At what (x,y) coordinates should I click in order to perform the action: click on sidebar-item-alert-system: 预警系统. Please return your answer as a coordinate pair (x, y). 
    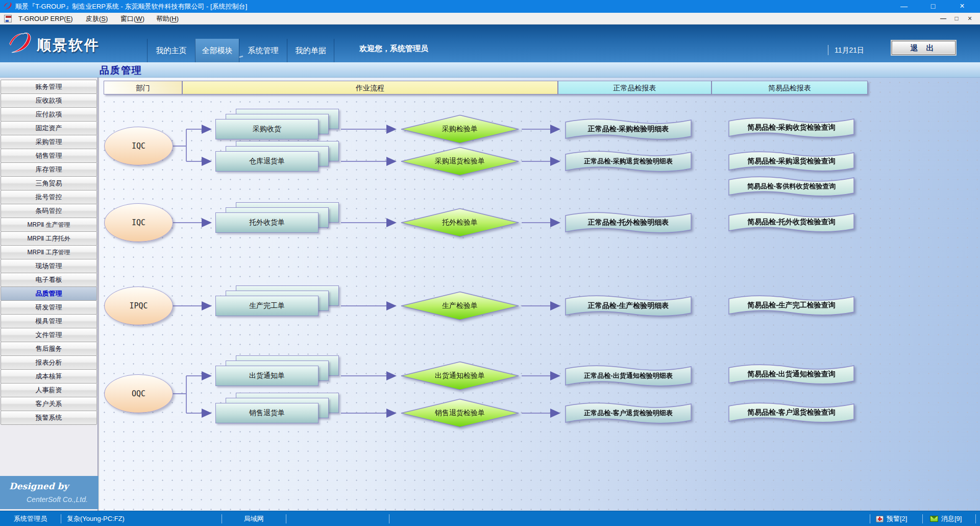
    Looking at the image, I should click on (49, 418).